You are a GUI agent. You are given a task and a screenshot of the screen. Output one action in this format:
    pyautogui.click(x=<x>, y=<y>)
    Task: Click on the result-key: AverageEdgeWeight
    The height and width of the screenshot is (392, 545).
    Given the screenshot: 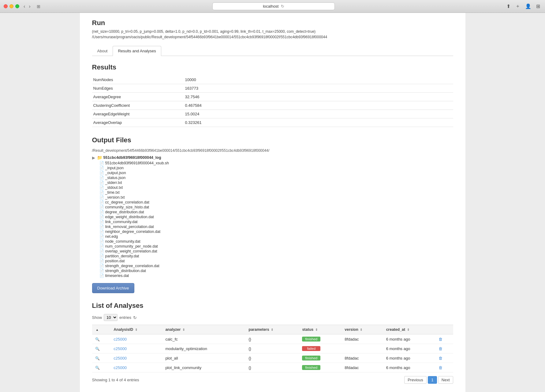 What is the action you would take?
    pyautogui.click(x=138, y=114)
    